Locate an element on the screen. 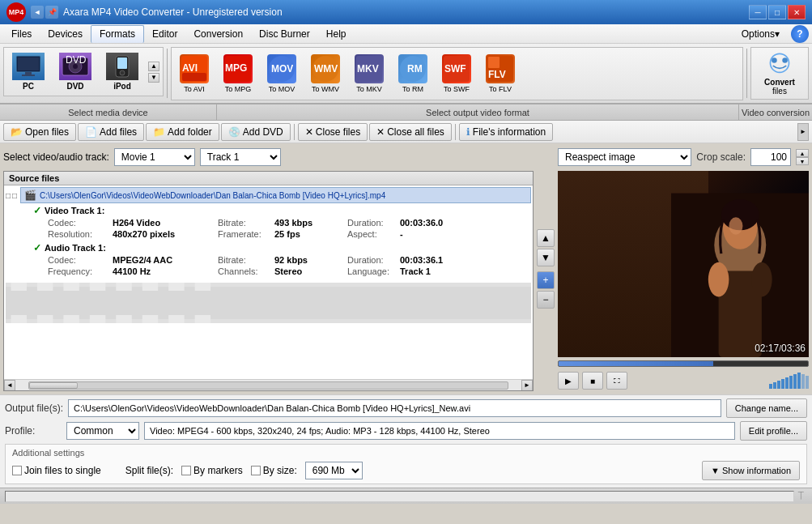 This screenshot has height=524, width=812. maximize-btn: □ is located at coordinates (777, 12).